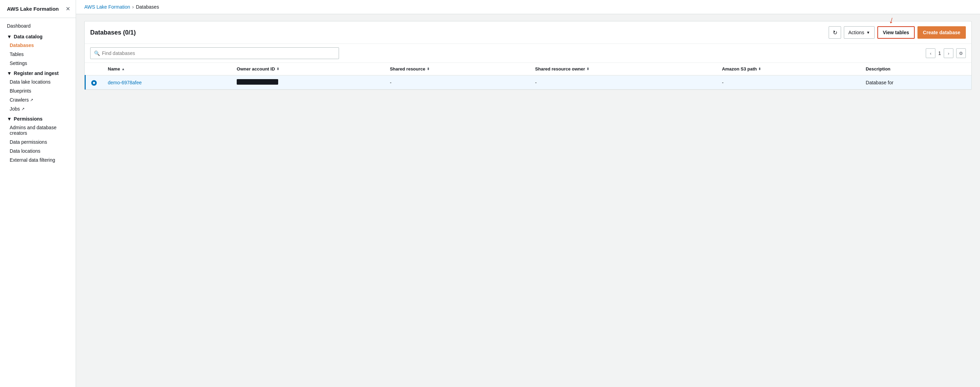 The image size is (980, 387). Describe the element at coordinates (949, 53) in the screenshot. I see `next-page-button: ›` at that location.